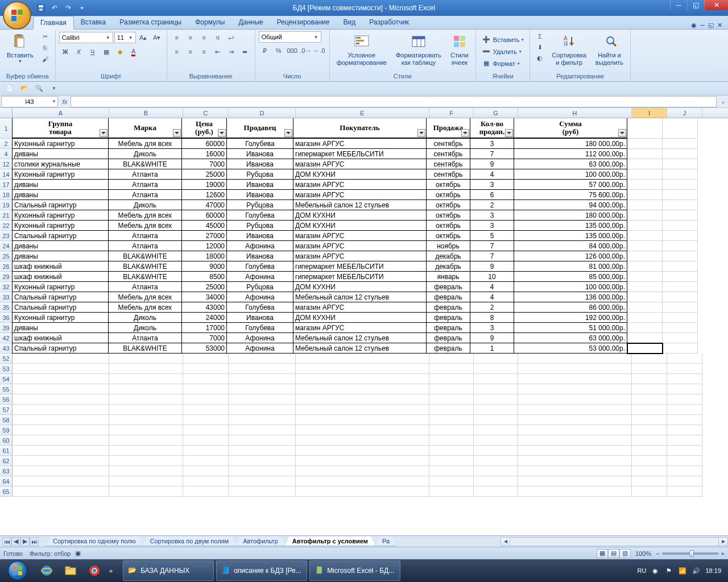  I want to click on row-header: 32, so click(6, 287).